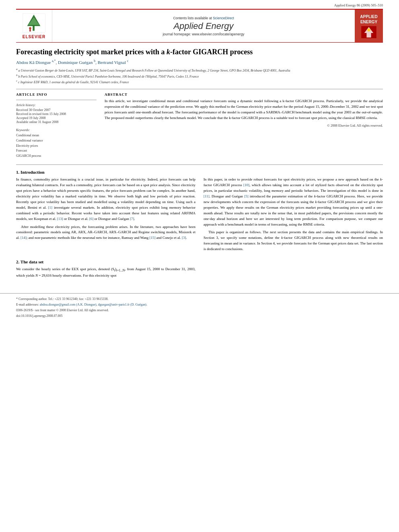 The image size is (399, 532). What do you see at coordinates (34, 26) in the screenshot?
I see `elsevier-logo: ELSEVIER` at bounding box center [34, 26].